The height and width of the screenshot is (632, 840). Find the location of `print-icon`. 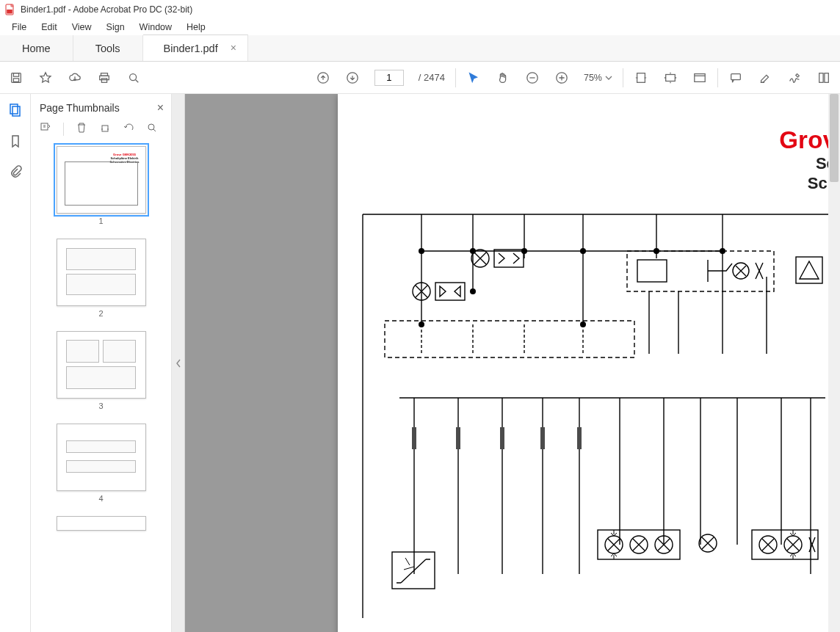

print-icon is located at coordinates (104, 78).